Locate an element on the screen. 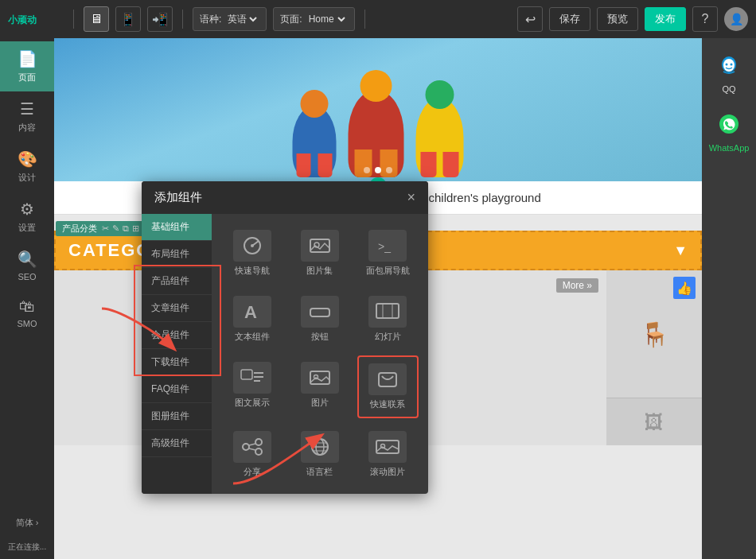  mobile-view-btn: 📲 is located at coordinates (160, 19).